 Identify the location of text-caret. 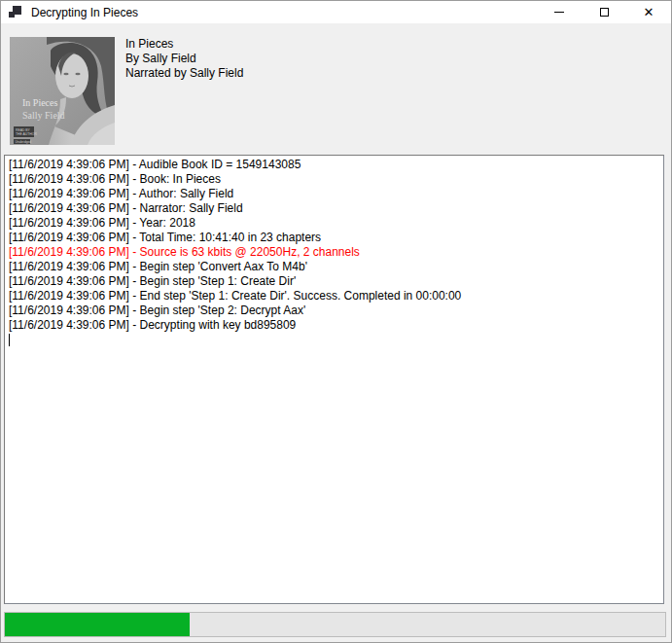
(10, 340).